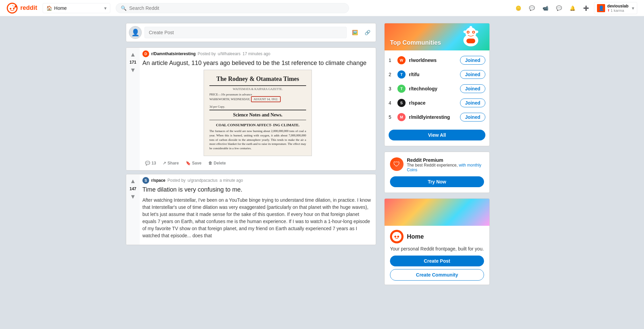 The image size is (644, 329). I want to click on community-icon: W, so click(401, 60).